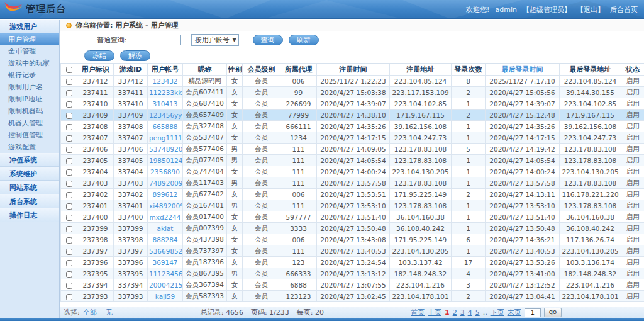 Image resolution: width=644 pixels, height=321 pixels. I want to click on cell-account: 310413, so click(165, 104).